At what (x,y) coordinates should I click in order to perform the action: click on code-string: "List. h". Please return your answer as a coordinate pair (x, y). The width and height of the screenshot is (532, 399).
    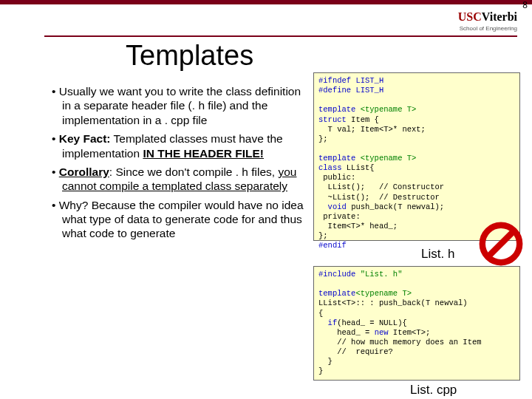
    Looking at the image, I should click on (381, 274).